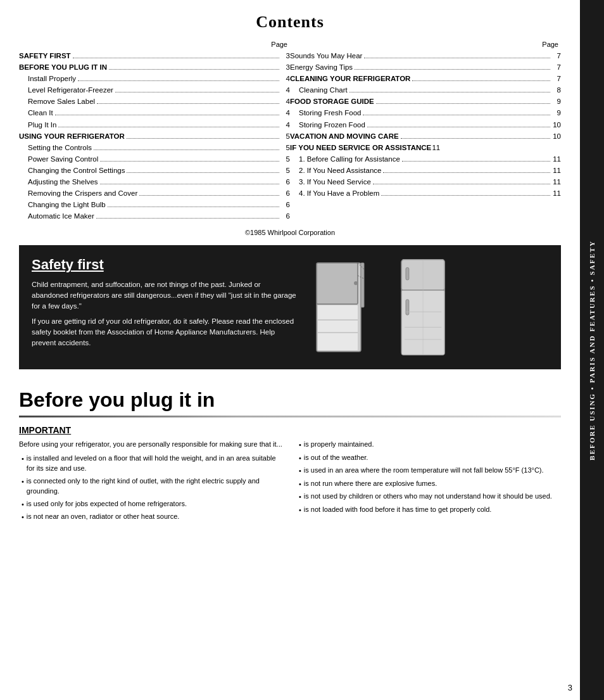  Describe the element at coordinates (425, 148) in the screenshot. I see `toc-entry: IF YOU NEED SERVICE OR ASSISTANCE11` at that location.